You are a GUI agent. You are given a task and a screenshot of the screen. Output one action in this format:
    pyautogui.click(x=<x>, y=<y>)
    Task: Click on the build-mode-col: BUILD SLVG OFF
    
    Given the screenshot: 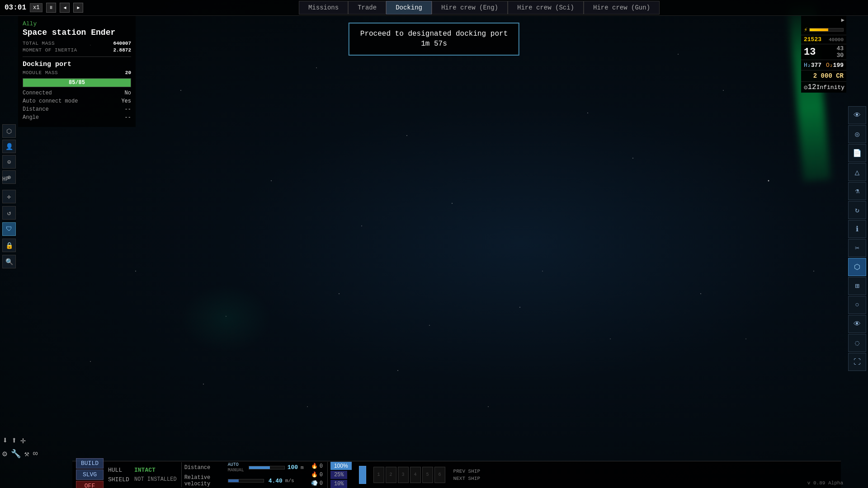 What is the action you would take?
    pyautogui.click(x=90, y=473)
    